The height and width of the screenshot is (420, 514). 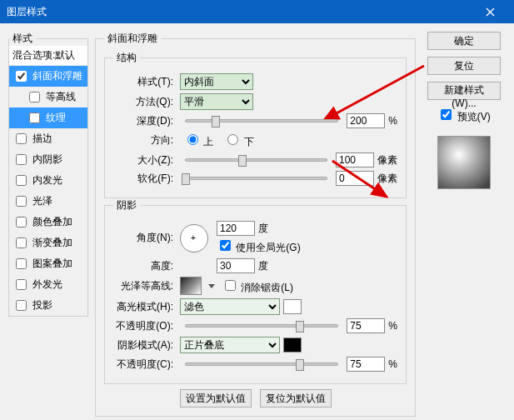 What do you see at coordinates (257, 160) in the screenshot?
I see `size-slider` at bounding box center [257, 160].